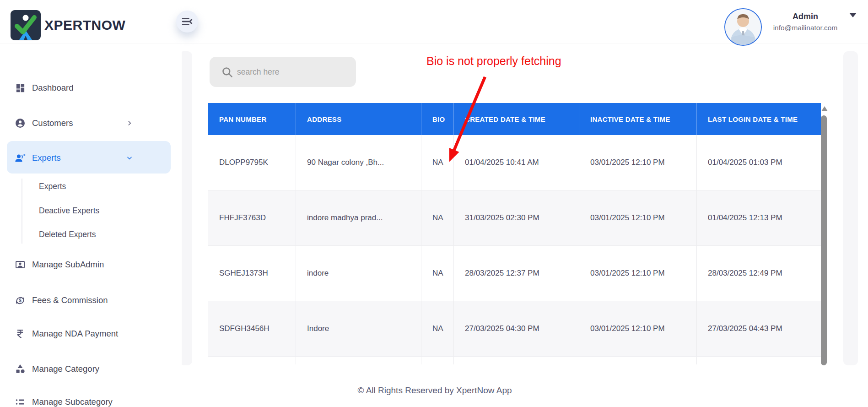 This screenshot has height=407, width=868. Describe the element at coordinates (514, 274) in the screenshot. I see `table-row: SGHEJ1373H indore NA 28/03/2025 12:37 PM…` at that location.